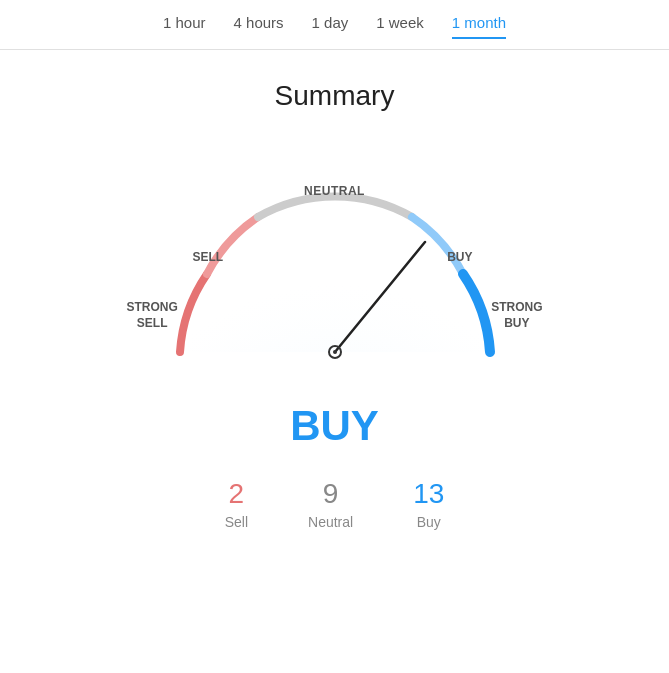 This screenshot has width=669, height=673. Describe the element at coordinates (335, 504) in the screenshot. I see `stats-row: 2 Sell 9 Neutral 13 Buy` at that location.